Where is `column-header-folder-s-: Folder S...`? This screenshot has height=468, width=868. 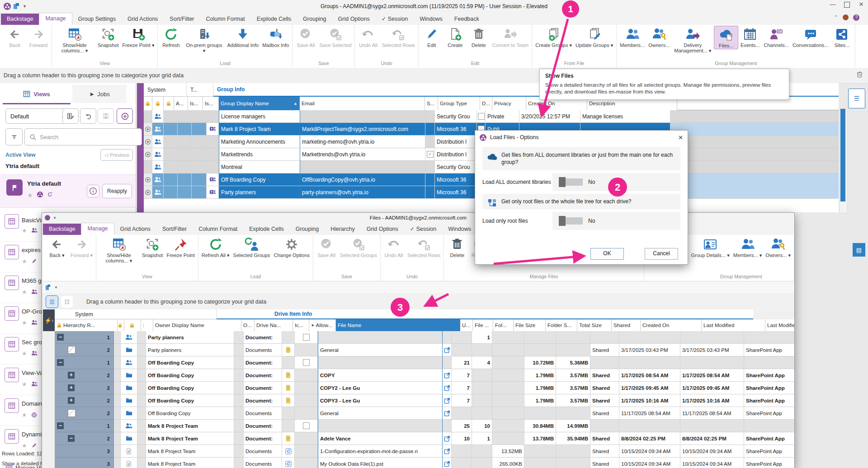
column-header-folder-s-: Folder S... is located at coordinates (561, 325).